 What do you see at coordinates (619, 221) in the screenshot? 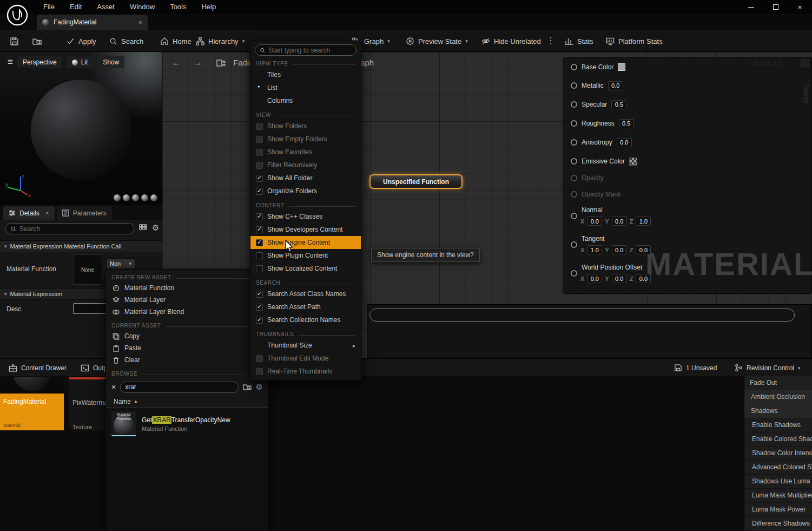
I see `normal-y-value: 0.0` at bounding box center [619, 221].